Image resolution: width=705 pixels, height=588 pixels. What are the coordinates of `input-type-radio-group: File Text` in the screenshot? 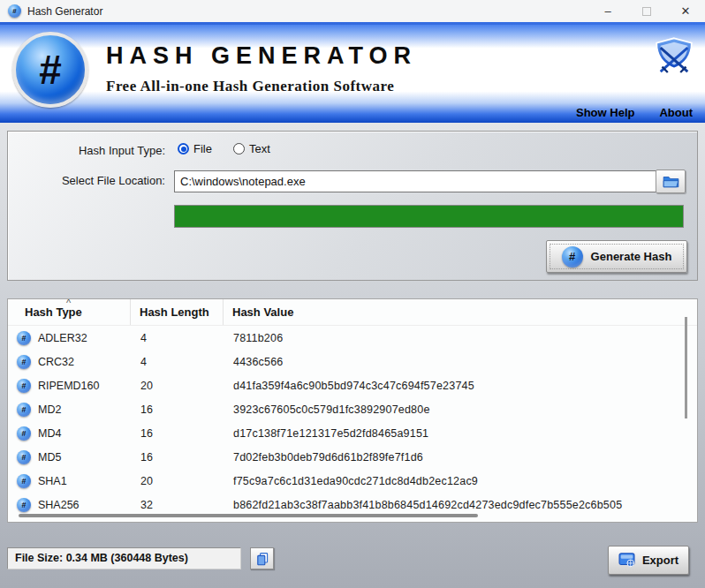 It's located at (224, 148).